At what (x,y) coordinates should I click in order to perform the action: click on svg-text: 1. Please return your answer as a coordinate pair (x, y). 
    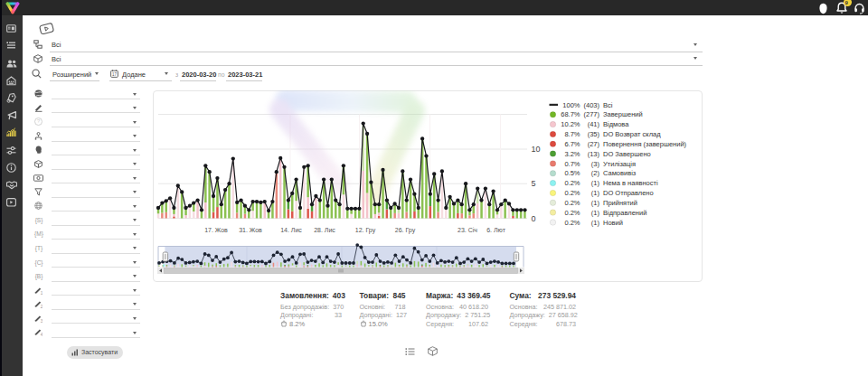
    Looking at the image, I should click on (42, 292).